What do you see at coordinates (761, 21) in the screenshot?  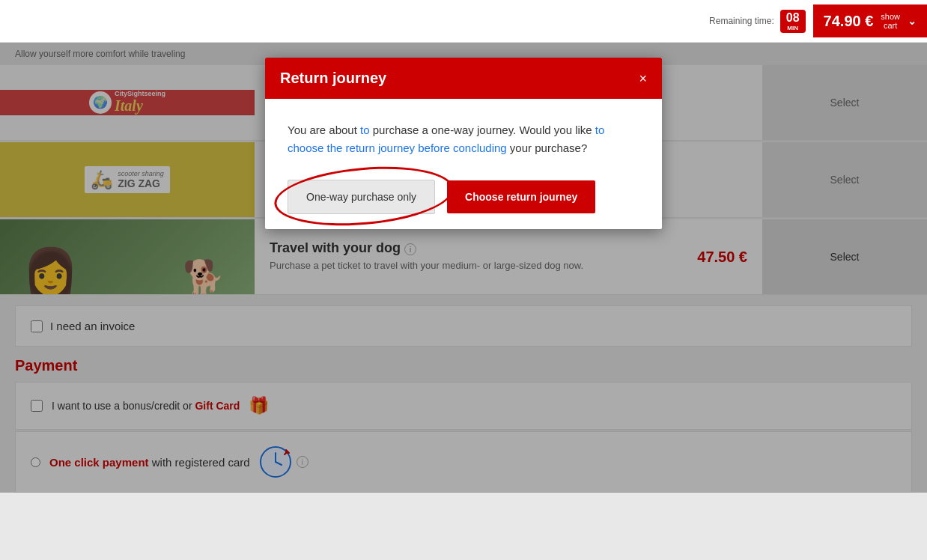 I see `remaining-time-section: Remaining time: 08 MIN` at bounding box center [761, 21].